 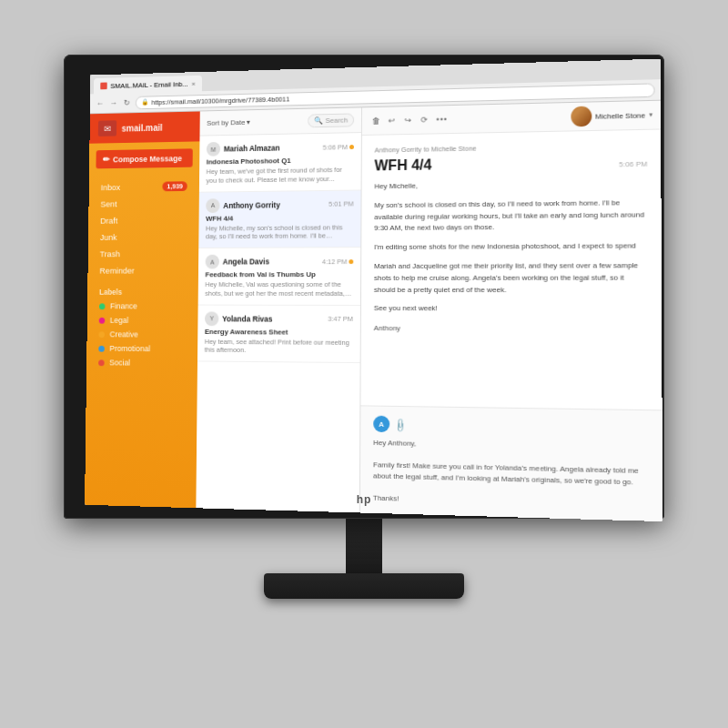 What do you see at coordinates (102, 362) in the screenshot?
I see `social-dot` at bounding box center [102, 362].